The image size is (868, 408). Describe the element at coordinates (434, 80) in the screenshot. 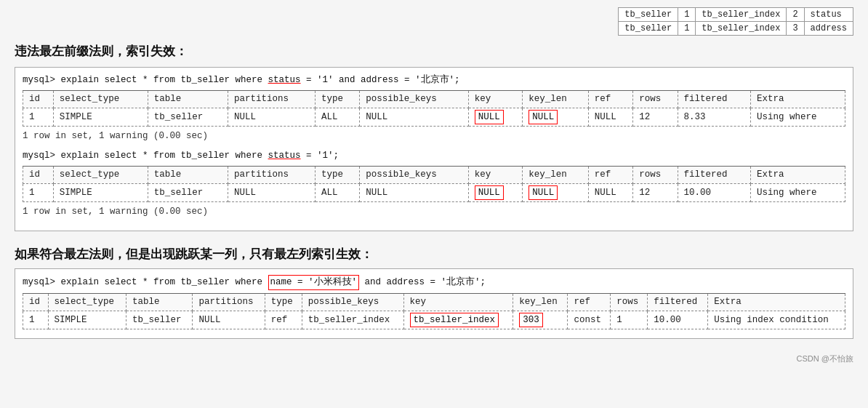

I see `query1-sql: mysql> explain select * from tb_seller w…` at that location.